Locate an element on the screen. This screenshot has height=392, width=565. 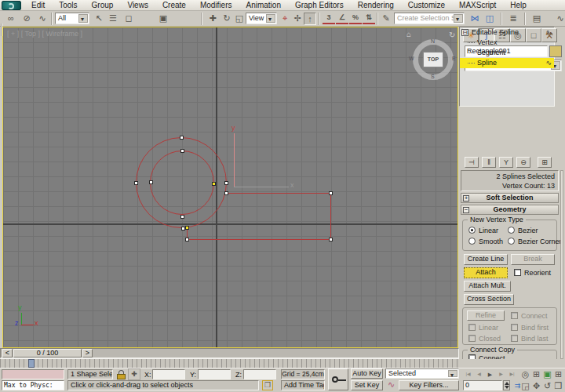
rollout-soft-selection: + Soft Selection is located at coordinates (510, 198).